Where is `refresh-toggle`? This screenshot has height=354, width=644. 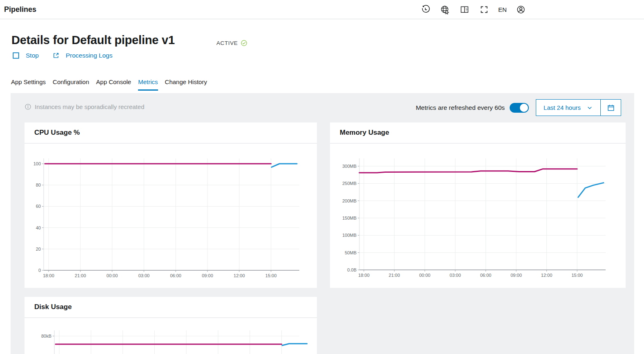
refresh-toggle is located at coordinates (519, 108).